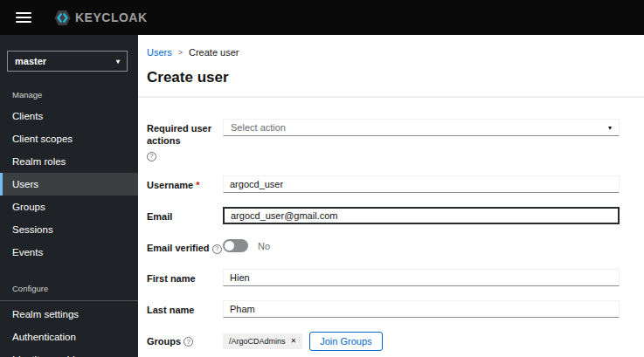  Describe the element at coordinates (69, 337) in the screenshot. I see `sidebar-item-authentication: Authentication` at that location.